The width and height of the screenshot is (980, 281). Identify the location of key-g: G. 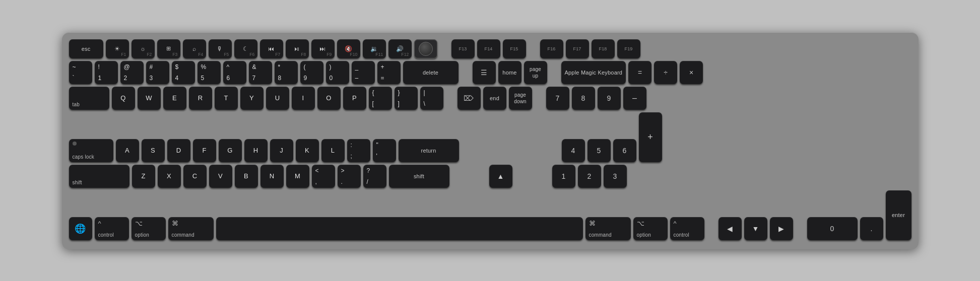
(230, 151).